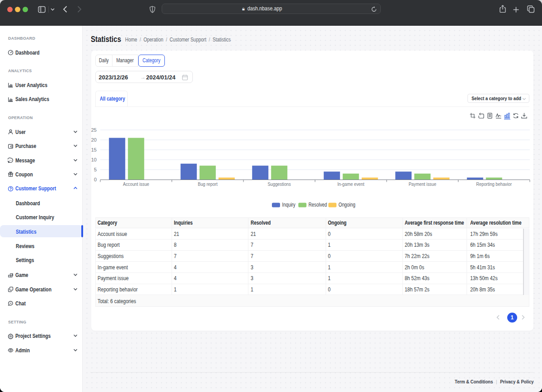 This screenshot has width=542, height=392. Describe the element at coordinates (423, 184) in the screenshot. I see `svg-text: Payment issue` at that location.